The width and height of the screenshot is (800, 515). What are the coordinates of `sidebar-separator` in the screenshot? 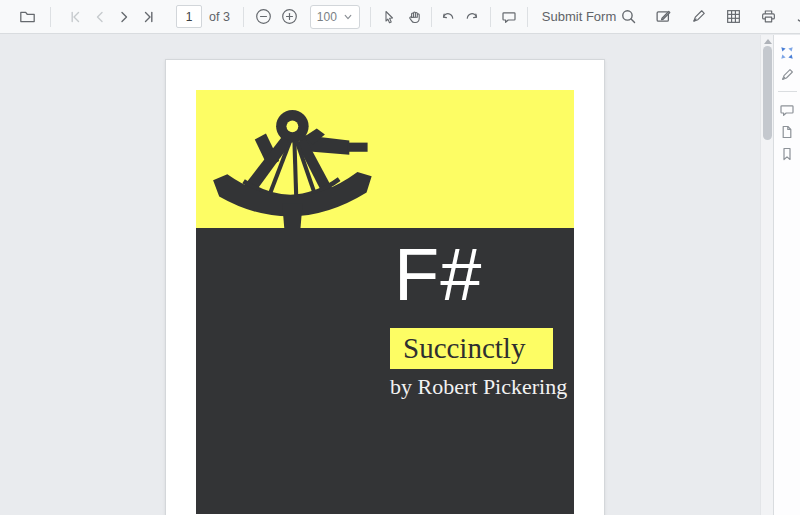 It's located at (788, 92).